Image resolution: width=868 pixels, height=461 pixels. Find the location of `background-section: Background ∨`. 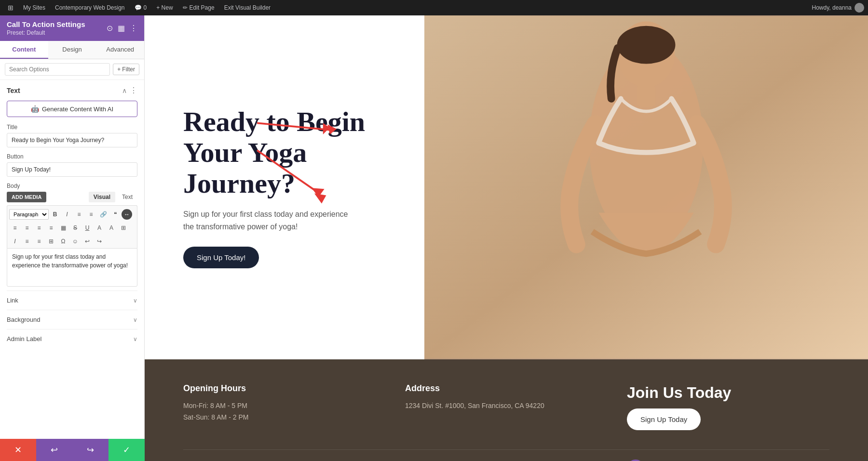

background-section: Background ∨ is located at coordinates (72, 319).